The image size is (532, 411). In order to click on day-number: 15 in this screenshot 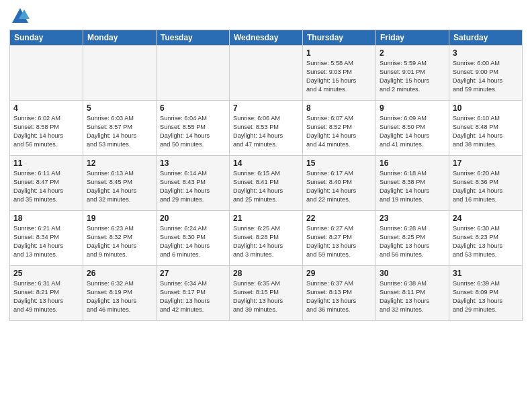, I will do `click(339, 163)`.